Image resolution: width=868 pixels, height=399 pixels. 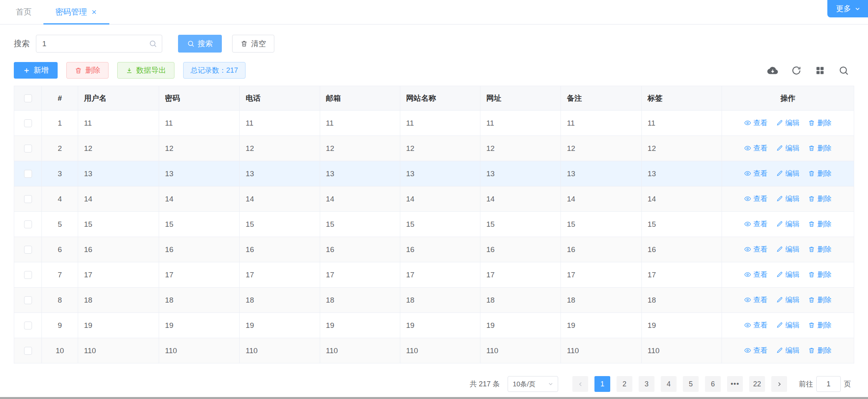 I want to click on close-icon, so click(x=94, y=12).